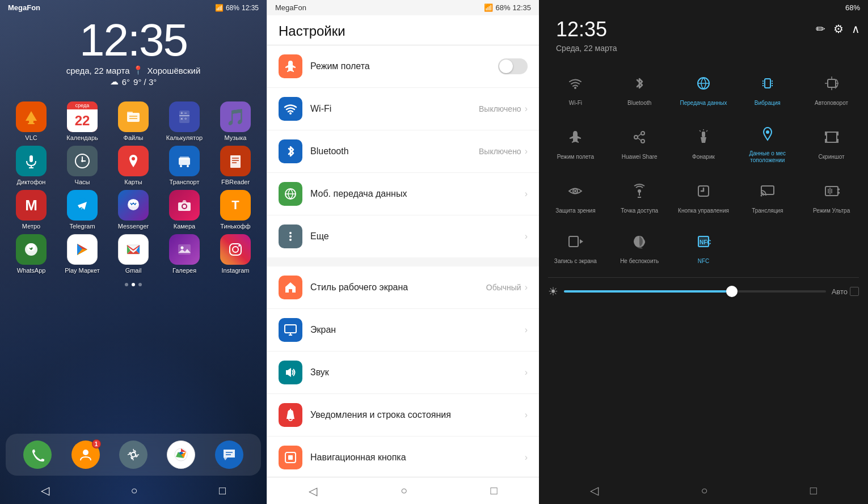  What do you see at coordinates (767, 196) in the screenshot?
I see `tile-cast: Трансляция` at bounding box center [767, 196].